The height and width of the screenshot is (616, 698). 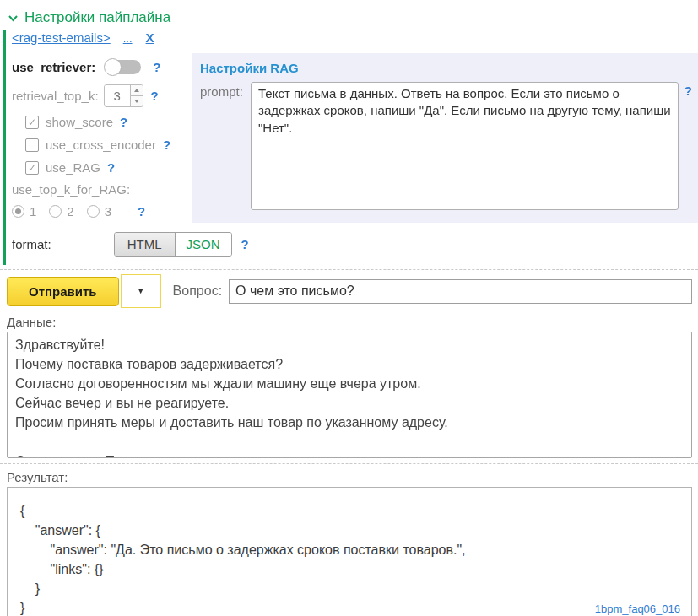 What do you see at coordinates (140, 291) in the screenshot?
I see `dropdown-arrow-icon: ▼` at bounding box center [140, 291].